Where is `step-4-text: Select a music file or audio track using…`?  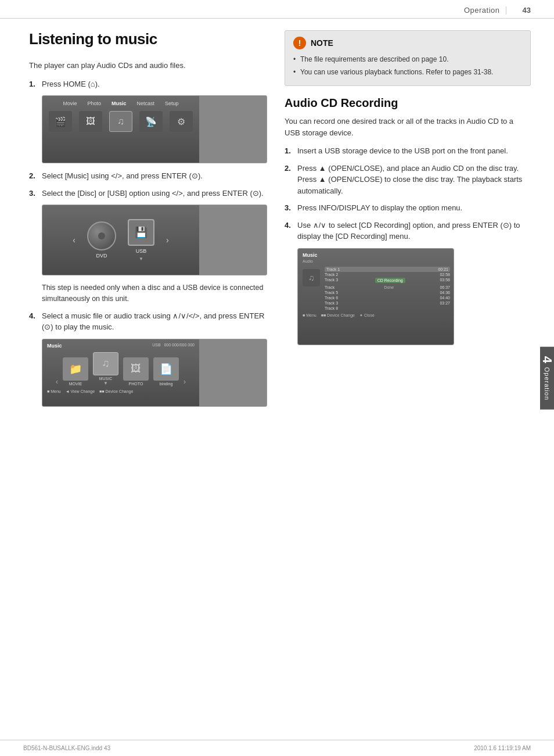 step-4-text: Select a music file or audio track using… is located at coordinates (154, 322).